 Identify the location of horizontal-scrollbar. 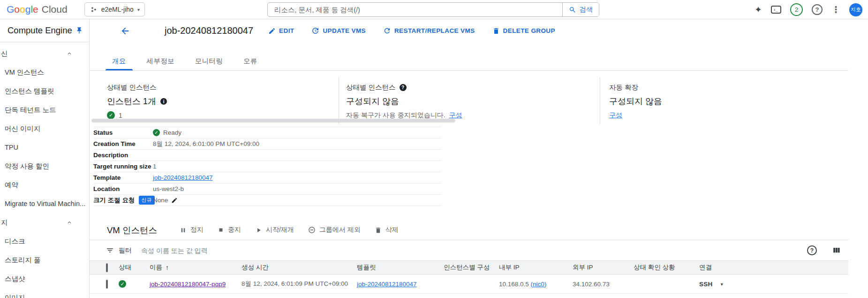
(273, 121).